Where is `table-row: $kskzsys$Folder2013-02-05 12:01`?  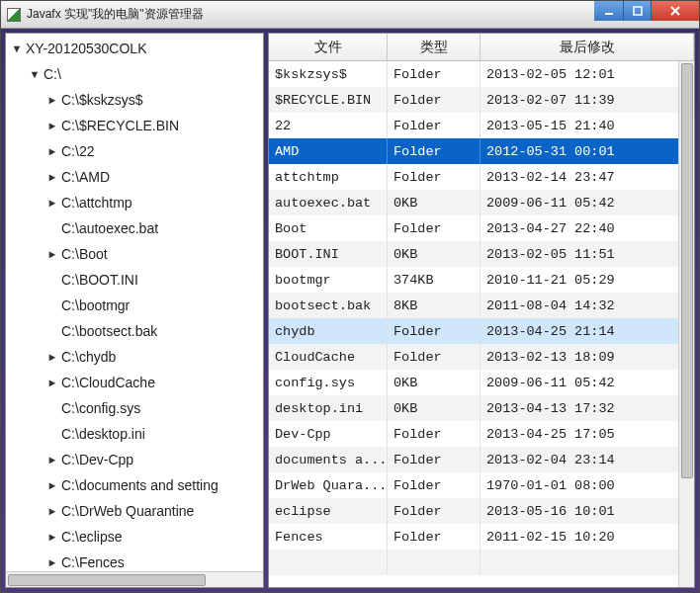
table-row: $kskzsys$Folder2013-02-05 12:01 is located at coordinates (481, 74).